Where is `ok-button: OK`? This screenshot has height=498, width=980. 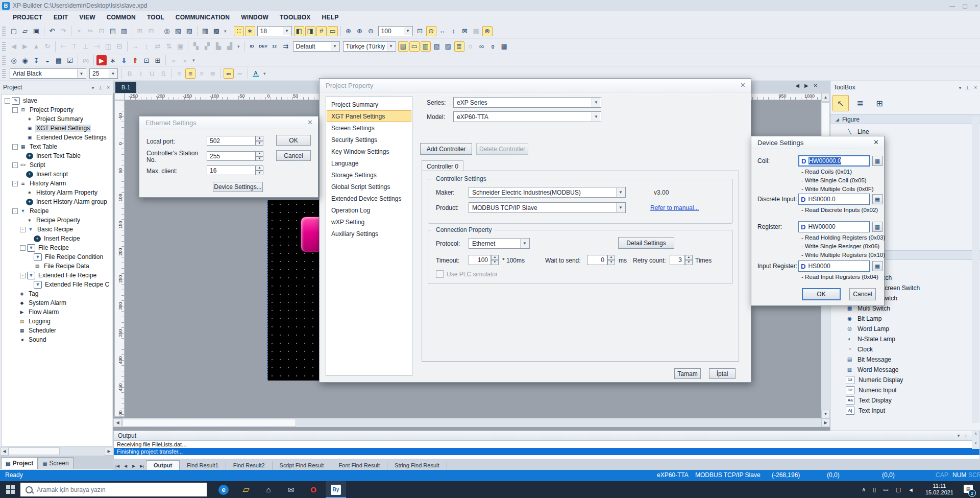 ok-button: OK is located at coordinates (293, 140).